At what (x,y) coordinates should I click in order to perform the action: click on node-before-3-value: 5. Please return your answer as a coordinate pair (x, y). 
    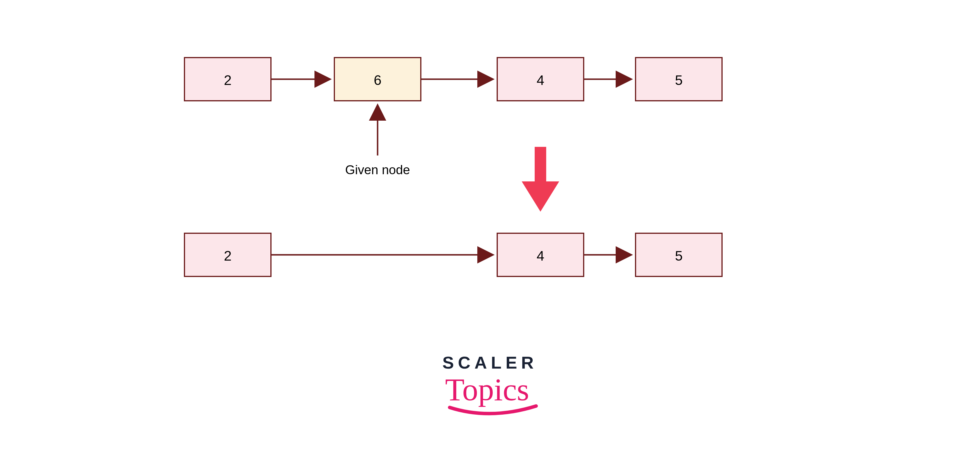
    Looking at the image, I should click on (679, 80).